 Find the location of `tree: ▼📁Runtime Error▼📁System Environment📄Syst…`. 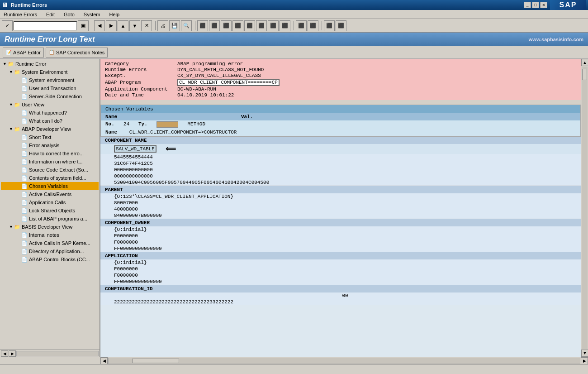

tree: ▼📁Runtime Error▼📁System Environment📄Syst… is located at coordinates (50, 162).